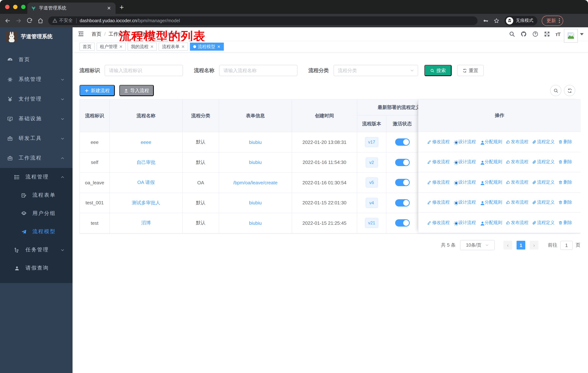 The image size is (588, 373). What do you see at coordinates (571, 36) in the screenshot?
I see `user-avatar` at bounding box center [571, 36].